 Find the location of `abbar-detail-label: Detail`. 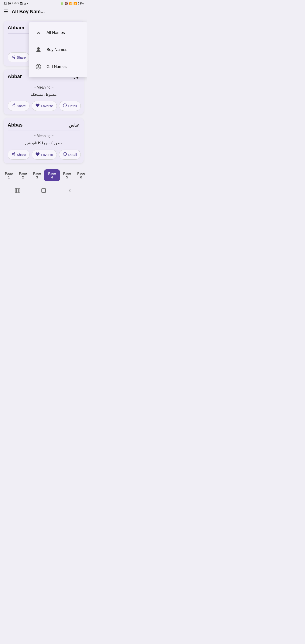

abbar-detail-label: Detail is located at coordinates (72, 106).